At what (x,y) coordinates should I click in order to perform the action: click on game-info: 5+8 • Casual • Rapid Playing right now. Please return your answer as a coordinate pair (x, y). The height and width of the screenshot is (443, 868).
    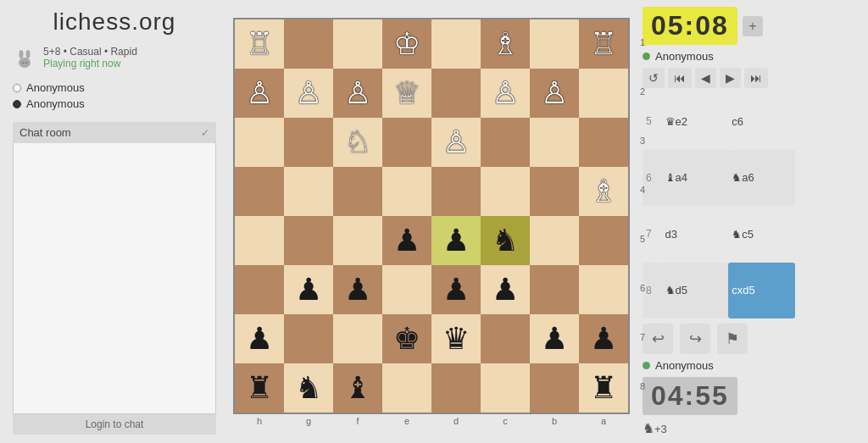
    Looking at the image, I should click on (114, 58).